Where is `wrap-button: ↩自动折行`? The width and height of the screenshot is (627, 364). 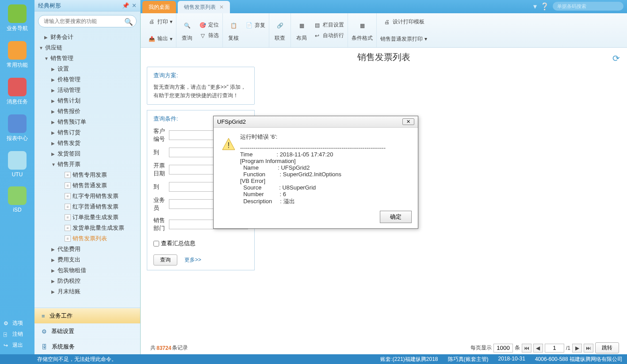
wrap-button: ↩自动折行 is located at coordinates (329, 36).